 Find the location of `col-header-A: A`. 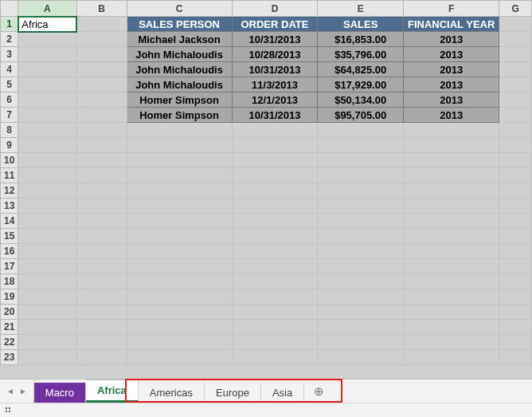

col-header-A: A is located at coordinates (48, 9).